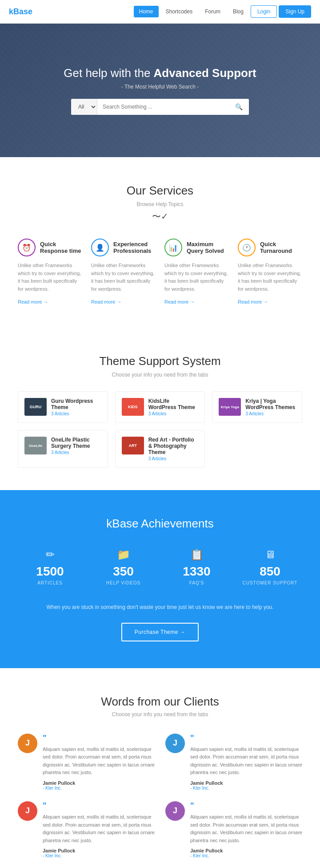  Describe the element at coordinates (160, 87) in the screenshot. I see `hero-subtitle: - The Most Helpful Web Search -` at that location.